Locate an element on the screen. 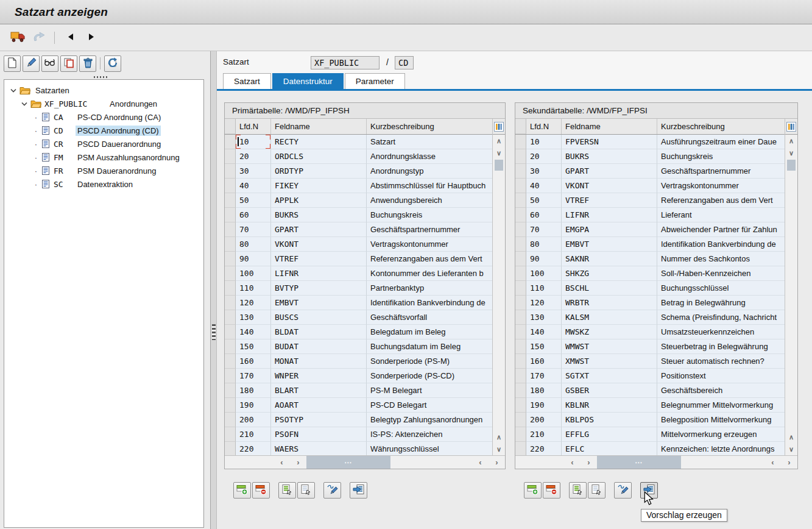 Image resolution: width=812 pixels, height=529 pixels. cell-kurzbeschreibung: Buchungsschlüssel is located at coordinates (721, 288).